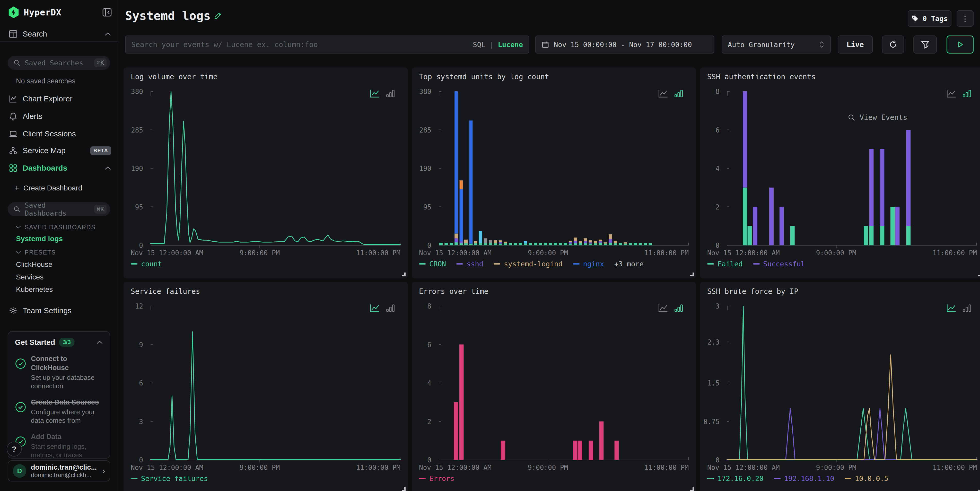  What do you see at coordinates (67, 342) in the screenshot?
I see `get-started-progress-badge: 3/3` at bounding box center [67, 342].